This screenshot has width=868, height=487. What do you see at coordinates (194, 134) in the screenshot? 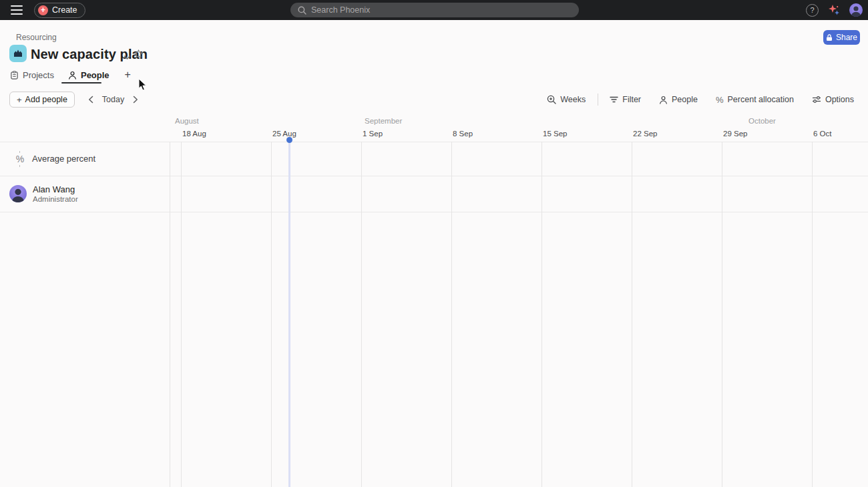
I see `week-label: 18 Aug` at bounding box center [194, 134].